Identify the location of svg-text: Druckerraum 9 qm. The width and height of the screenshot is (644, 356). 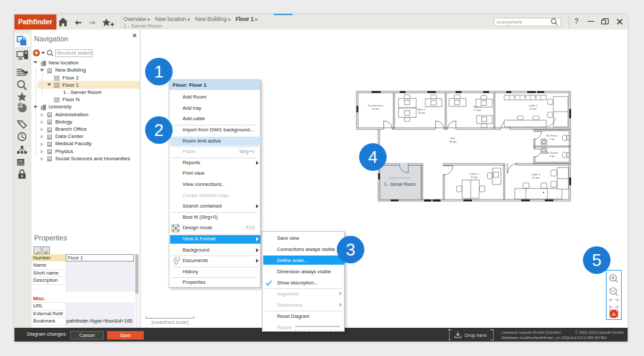
(400, 177).